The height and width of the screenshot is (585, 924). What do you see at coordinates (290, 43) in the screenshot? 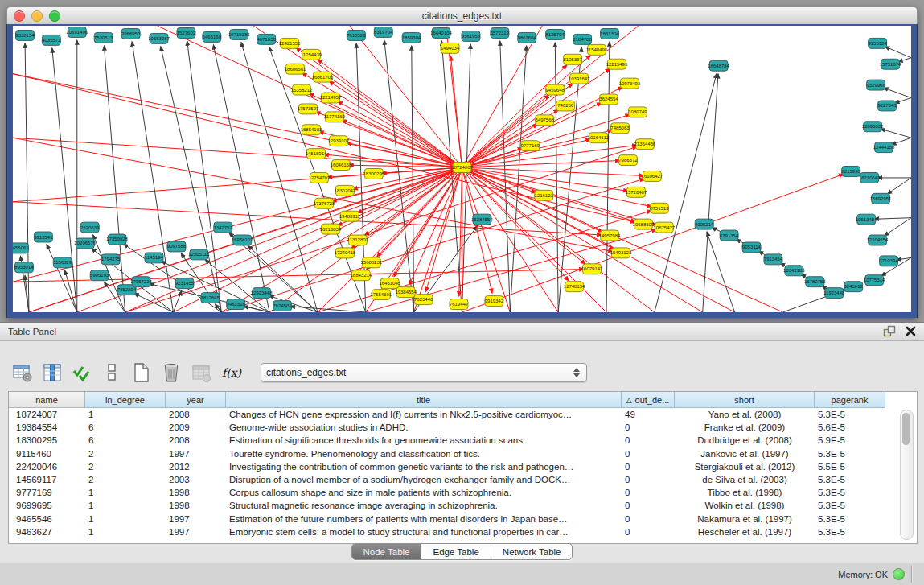
I see `graph-node: 12421553` at bounding box center [290, 43].